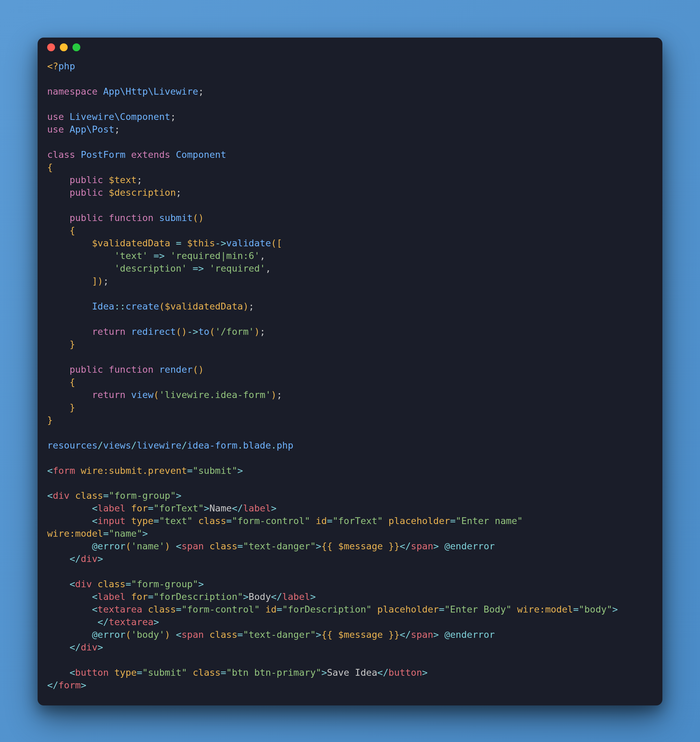 The image size is (700, 742). I want to click on rule-key: 'description', so click(151, 268).